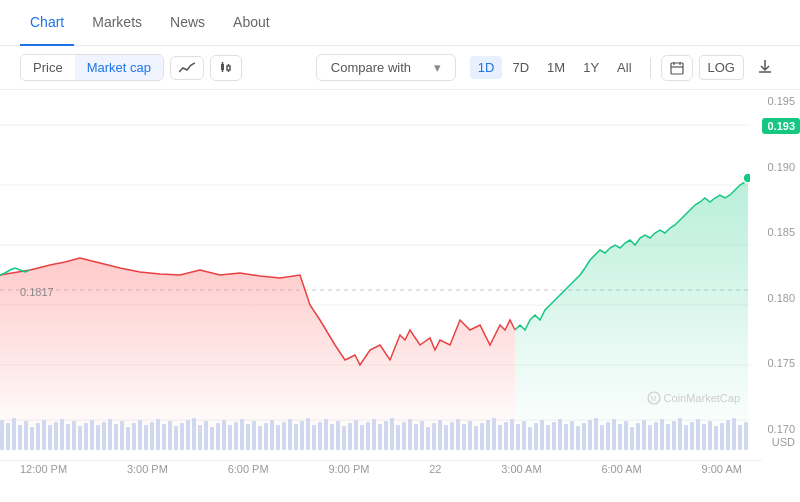 The image size is (800, 502). What do you see at coordinates (776, 363) in the screenshot?
I see `y-label-175: 0.175` at bounding box center [776, 363].